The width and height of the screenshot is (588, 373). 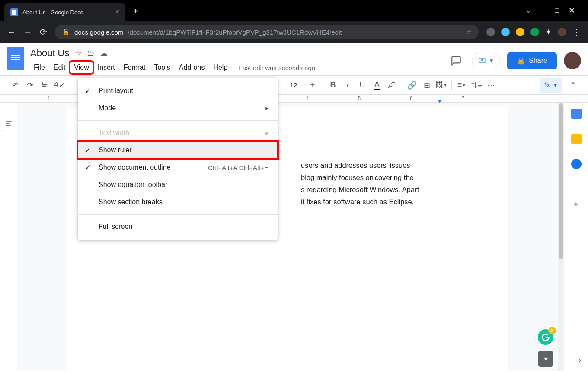 I want to click on underline-button: U, so click(x=362, y=85).